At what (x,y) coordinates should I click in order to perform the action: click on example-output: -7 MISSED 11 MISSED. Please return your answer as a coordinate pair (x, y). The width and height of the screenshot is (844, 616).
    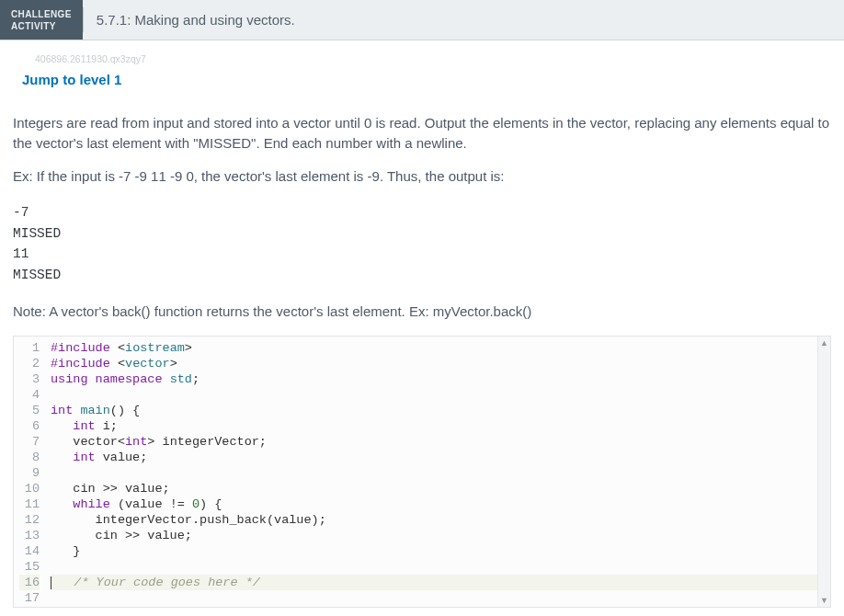
    Looking at the image, I should click on (422, 244).